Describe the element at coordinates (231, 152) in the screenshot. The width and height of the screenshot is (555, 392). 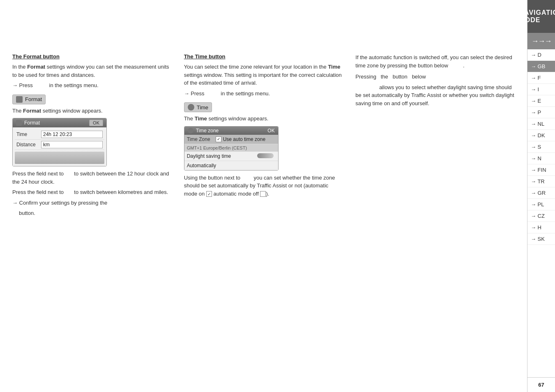
I see `time-settings-body: Time Zone ✓ Use auto time zone GMT+1 Eur…` at that location.